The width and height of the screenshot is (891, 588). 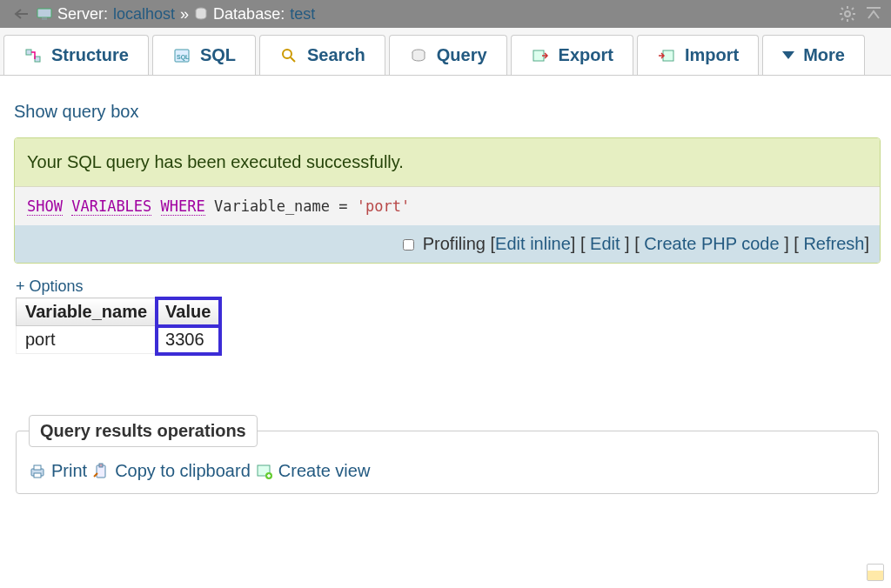 I want to click on sql-actions: Profiling [Edit inline] [ Edit ] [ Creat…, so click(x=447, y=244).